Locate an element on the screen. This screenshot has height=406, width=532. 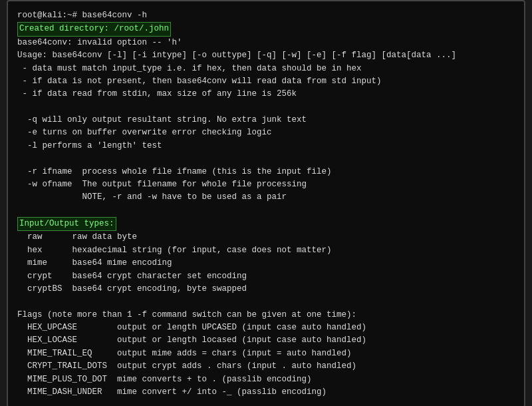
line-text-hex_locase: HEX_LOCASE output or length locased (inp… is located at coordinates (266, 341).